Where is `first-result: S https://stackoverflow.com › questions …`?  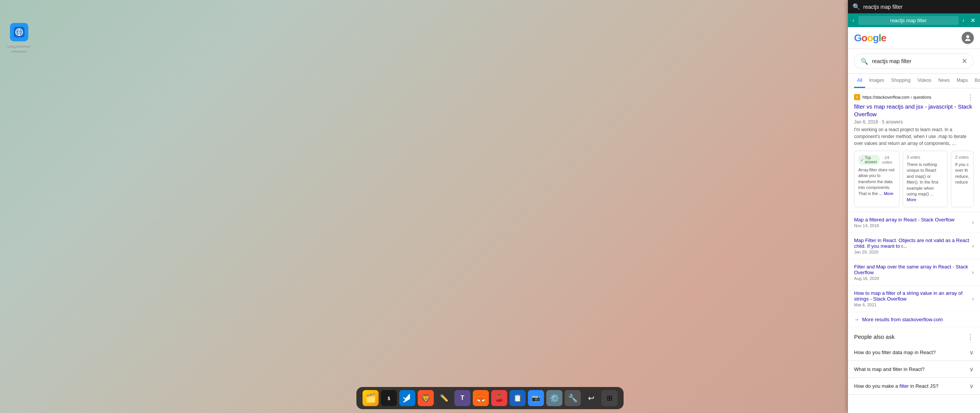 first-result: S https://stackoverflow.com › questions … is located at coordinates (914, 150).